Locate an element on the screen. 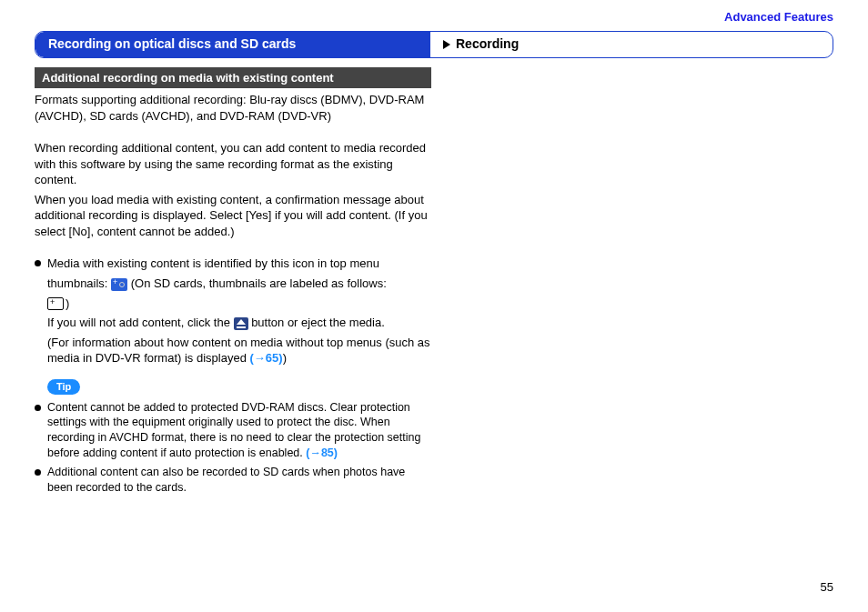 This screenshot has height=612, width=868. tip-badge: Tip is located at coordinates (64, 387).